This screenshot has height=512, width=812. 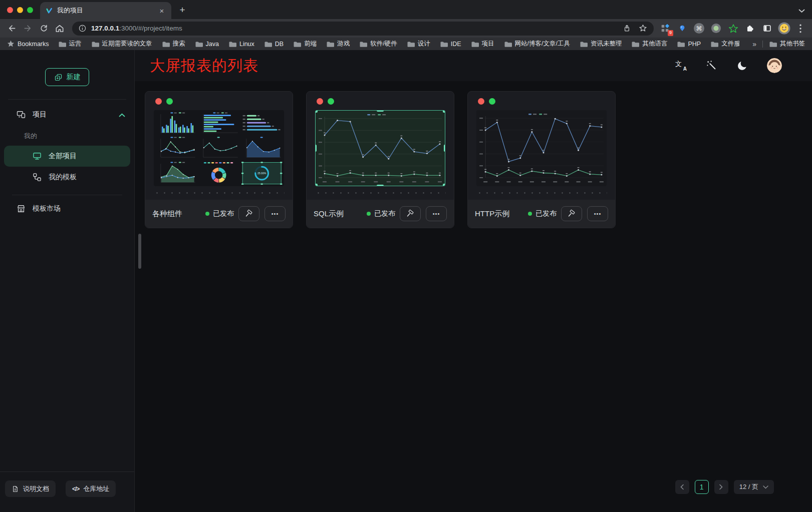 I want to click on bookmark-folder: 软件/硬件, so click(x=378, y=44).